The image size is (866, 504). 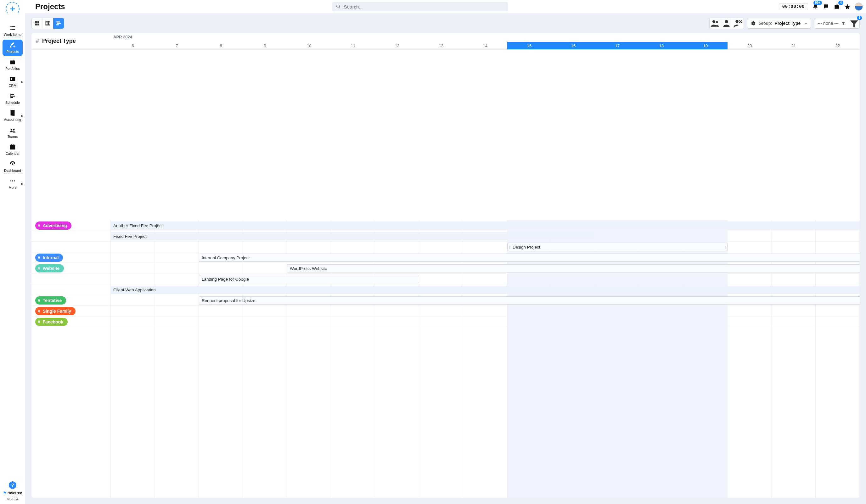 I want to click on chat-button, so click(x=826, y=7).